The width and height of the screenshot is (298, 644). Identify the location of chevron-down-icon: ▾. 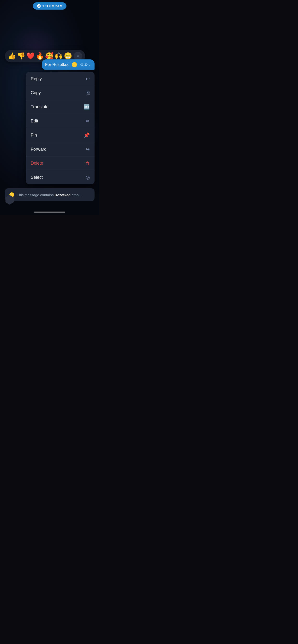
(78, 56).